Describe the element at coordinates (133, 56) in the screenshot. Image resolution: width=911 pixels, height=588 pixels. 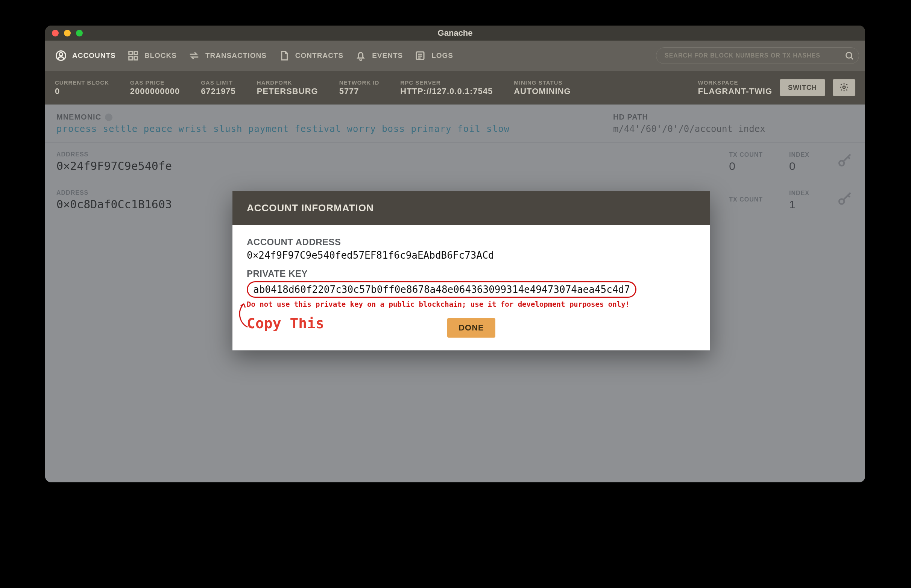
I see `grid-icon` at that location.